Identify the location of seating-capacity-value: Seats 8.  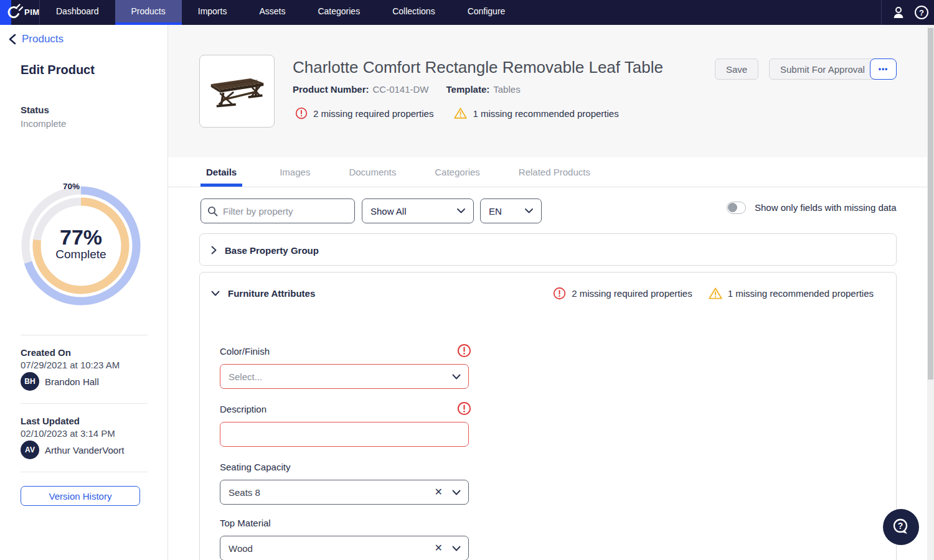
(244, 493).